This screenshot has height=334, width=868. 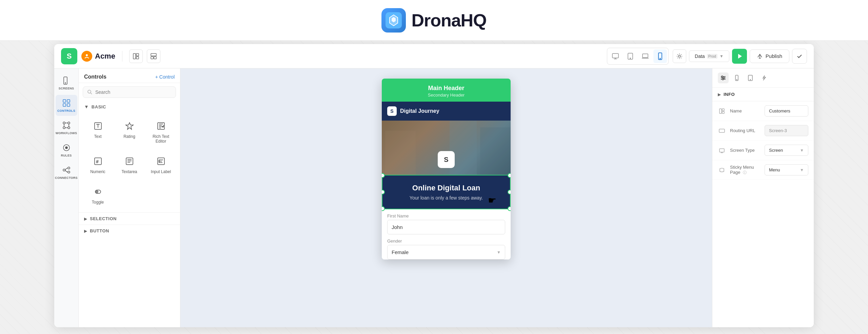 What do you see at coordinates (98, 165) in the screenshot?
I see `control-numeric: # Numeric` at bounding box center [98, 165].